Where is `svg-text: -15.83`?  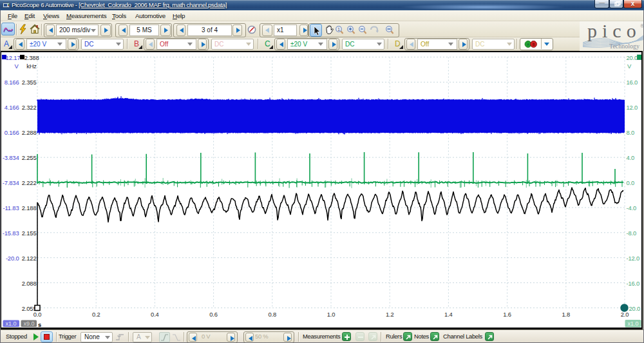
svg-text: -15.83 is located at coordinates (11, 233).